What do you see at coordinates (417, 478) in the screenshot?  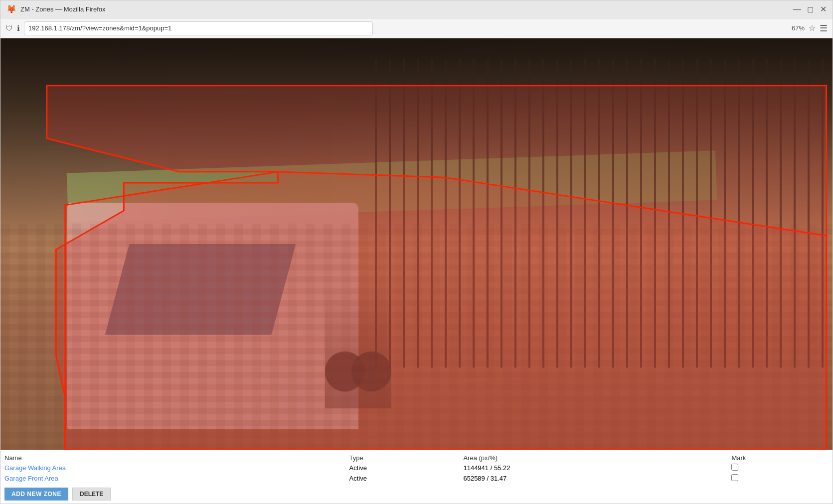 I see `table-row: Garage Front AreaActive652589 / 31.47` at bounding box center [417, 478].